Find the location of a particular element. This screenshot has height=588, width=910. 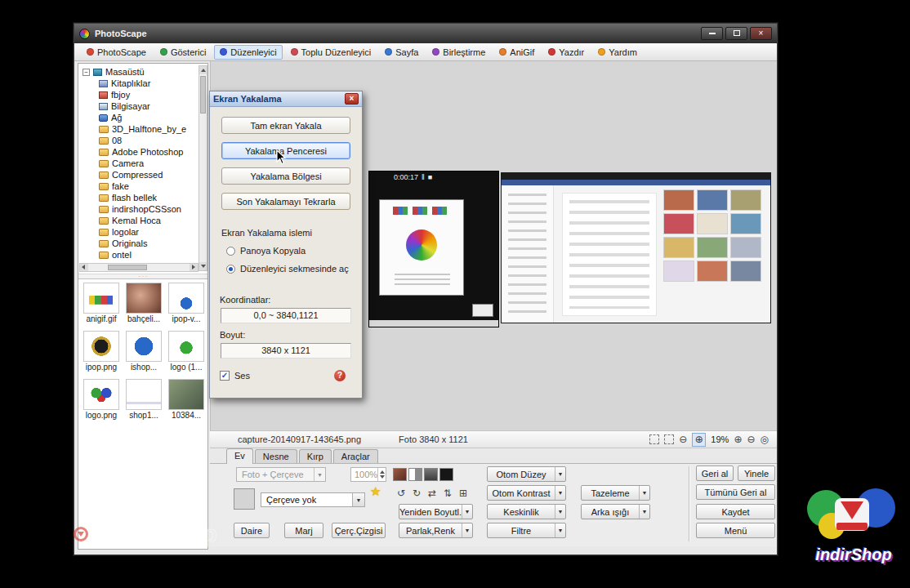

resize-button: Yeniden Boyutl.▼ is located at coordinates (436, 511).